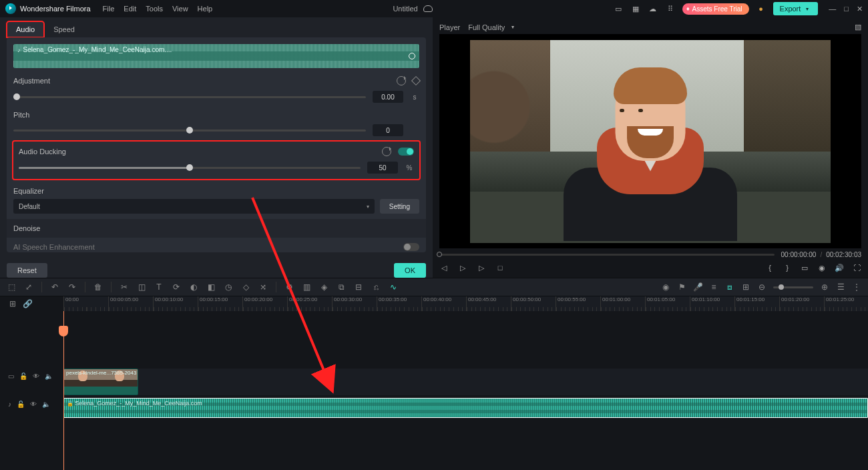 The width and height of the screenshot is (868, 470). What do you see at coordinates (857, 268) in the screenshot?
I see `fullscreen-icon: ⛶` at bounding box center [857, 268].